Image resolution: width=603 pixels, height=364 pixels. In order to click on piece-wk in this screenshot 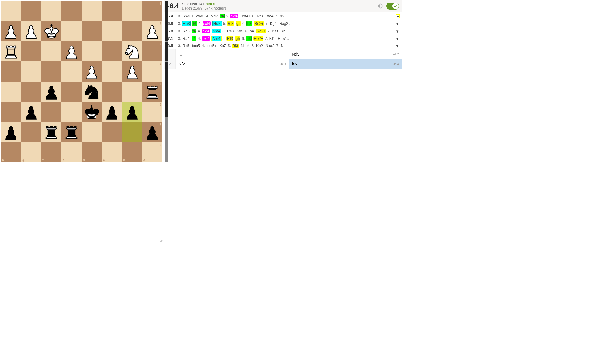, I will do `click(51, 31)`.